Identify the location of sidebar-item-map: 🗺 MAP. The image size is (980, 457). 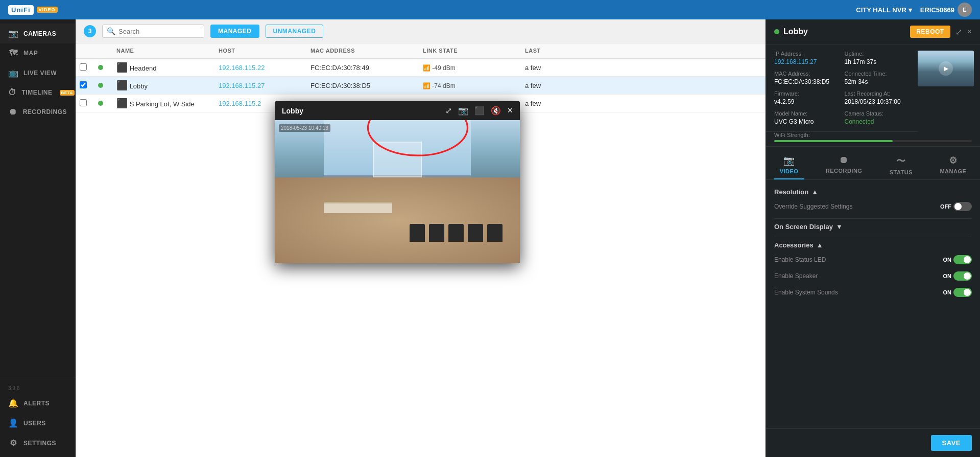
(38, 53).